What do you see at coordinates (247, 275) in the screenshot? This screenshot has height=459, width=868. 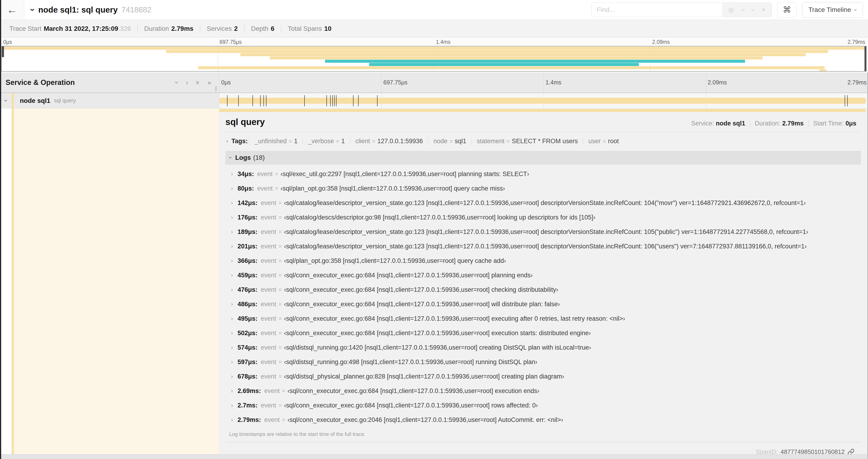 I see `log-timestamp: 459μs:` at bounding box center [247, 275].